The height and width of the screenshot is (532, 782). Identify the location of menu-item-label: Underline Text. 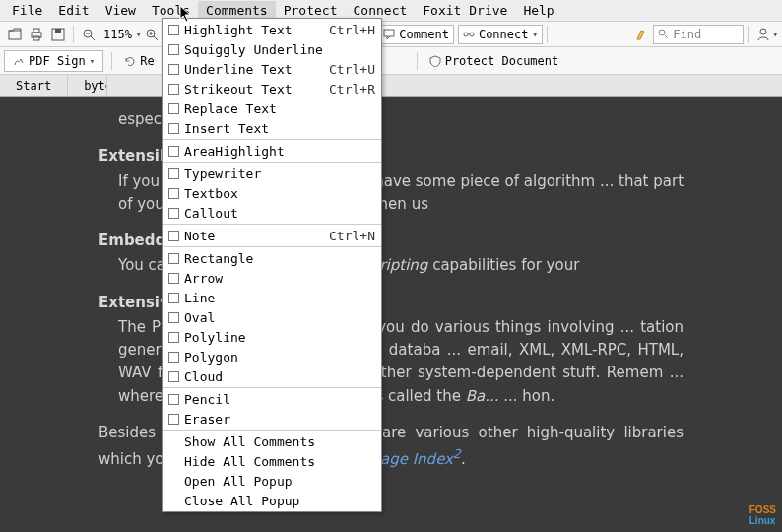
(256, 69).